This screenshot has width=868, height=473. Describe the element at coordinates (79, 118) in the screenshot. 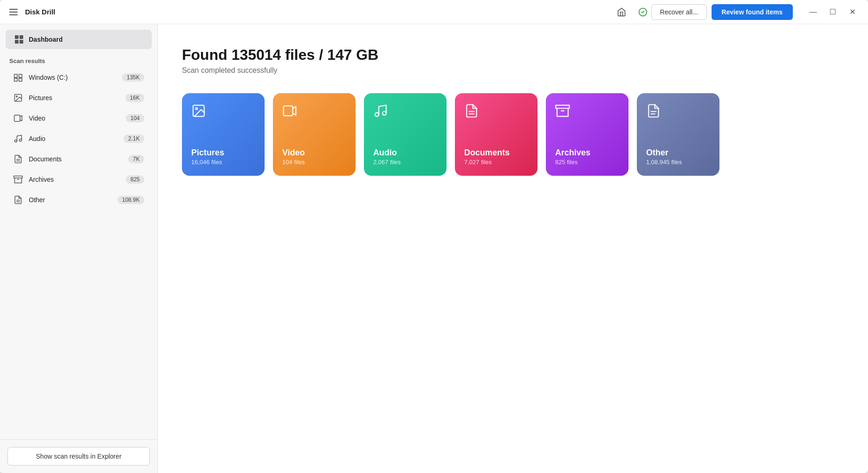

I see `sidebar-item-video: Video 104` at that location.